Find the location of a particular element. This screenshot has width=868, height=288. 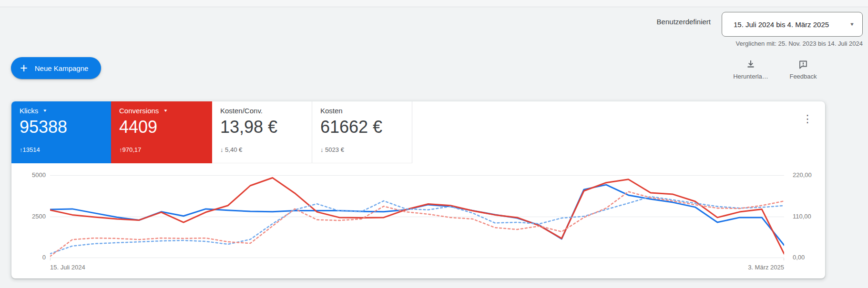

y-left-tick-0: 0 is located at coordinates (29, 257).